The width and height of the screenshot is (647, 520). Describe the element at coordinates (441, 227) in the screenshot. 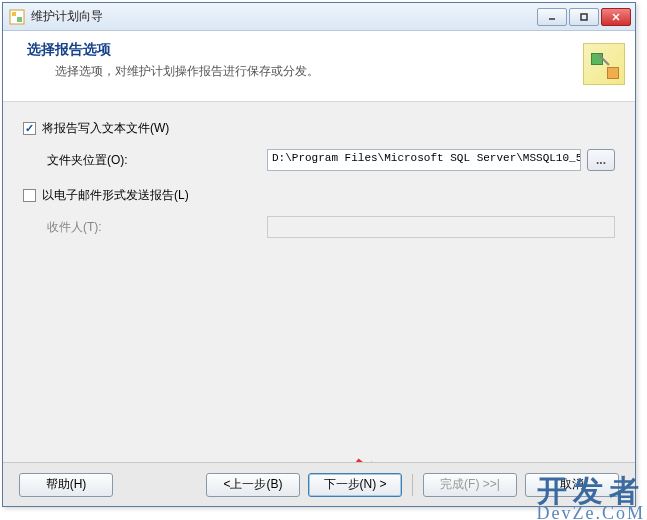

I see `recipient-input` at that location.